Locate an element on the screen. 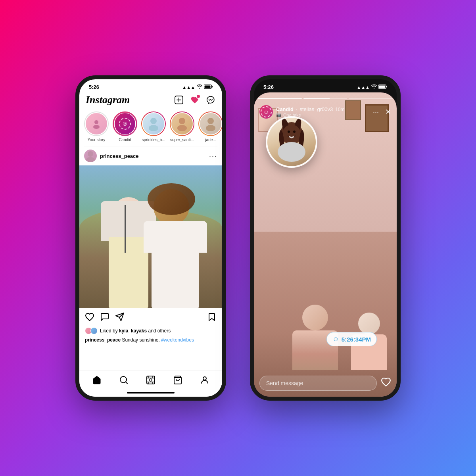 The width and height of the screenshot is (476, 476). story-user-info: ☺ Candid · stellas_gr00v3 10m 📷 One take is located at coordinates (302, 112).